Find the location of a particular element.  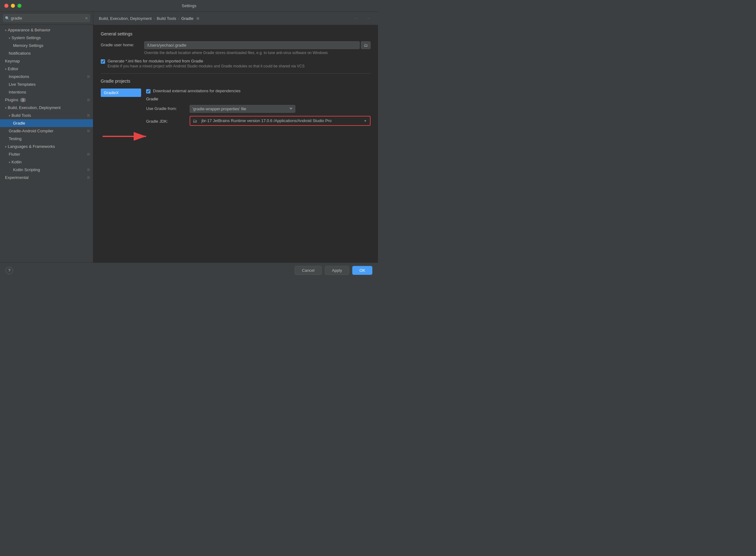

sidebar-item-languages-frameworks: ▾Languages & Frameworks is located at coordinates (46, 147).